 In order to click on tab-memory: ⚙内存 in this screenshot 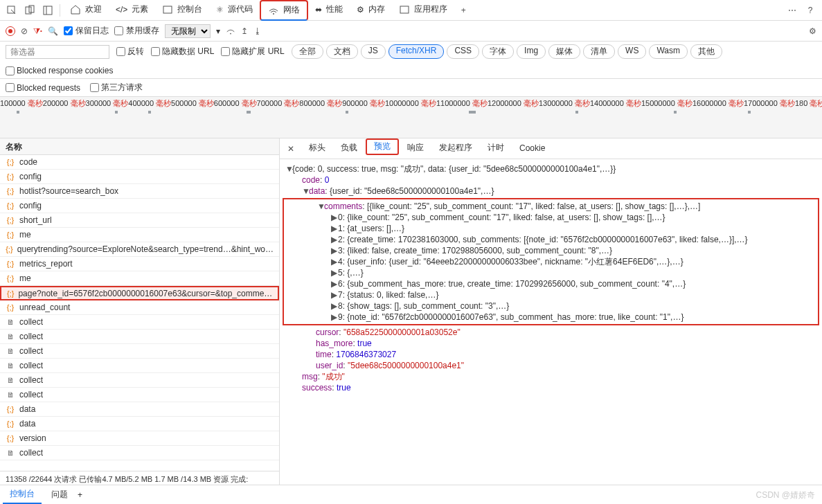, I will do `click(371, 10)`.